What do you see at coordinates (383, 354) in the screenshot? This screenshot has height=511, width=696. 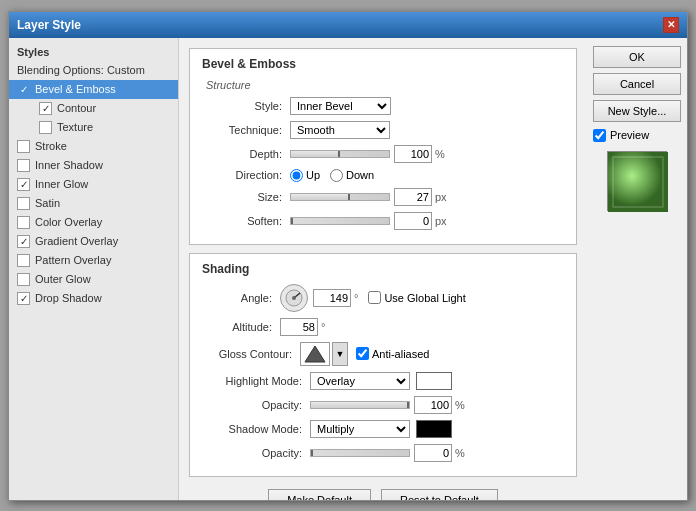 I see `gloss-contour-row: Gloss Contour: ▼ Anti-aliased` at bounding box center [383, 354].